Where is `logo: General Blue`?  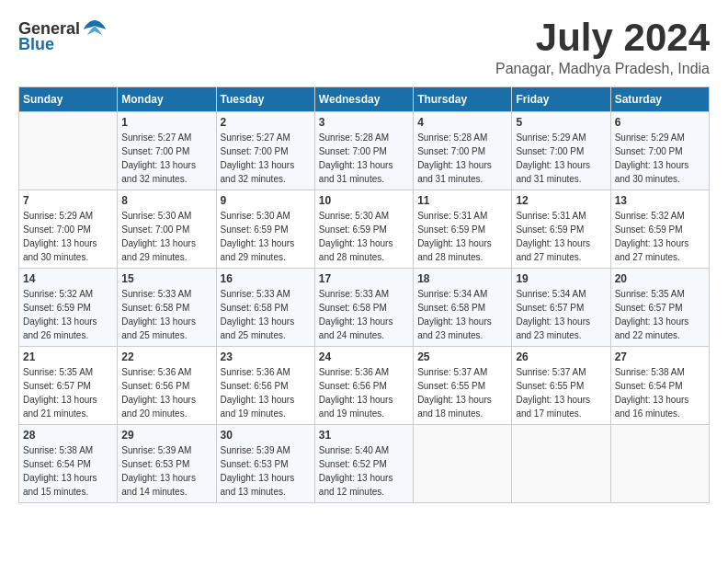 logo: General Blue is located at coordinates (63, 37).